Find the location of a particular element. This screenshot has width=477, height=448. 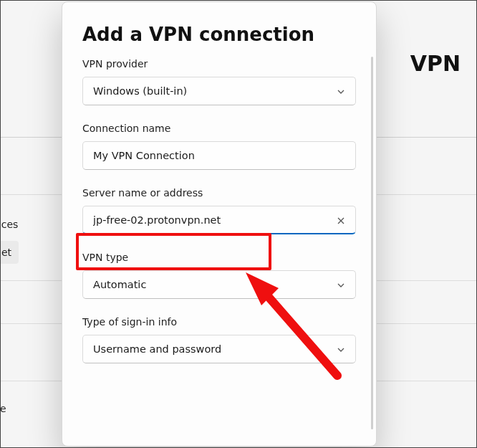

field-vpn-provider: VPN provider Windows (built-in) is located at coordinates (219, 82).